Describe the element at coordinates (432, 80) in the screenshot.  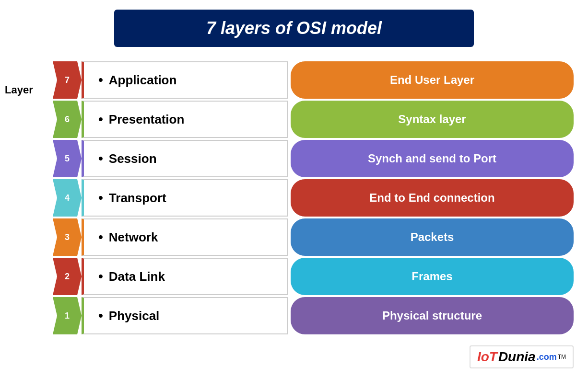
I see `layer-desc-box-7: End User Layer` at that location.